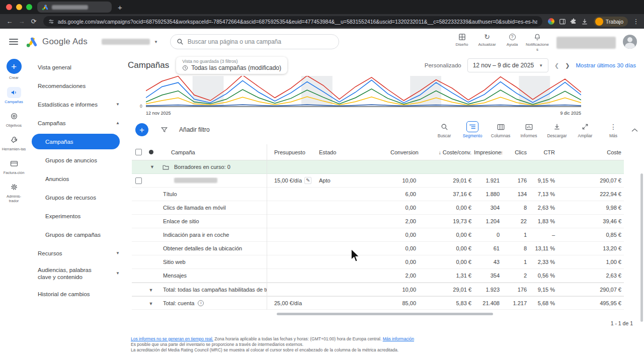  Describe the element at coordinates (126, 42) in the screenshot. I see `redacted-account-name` at that location.